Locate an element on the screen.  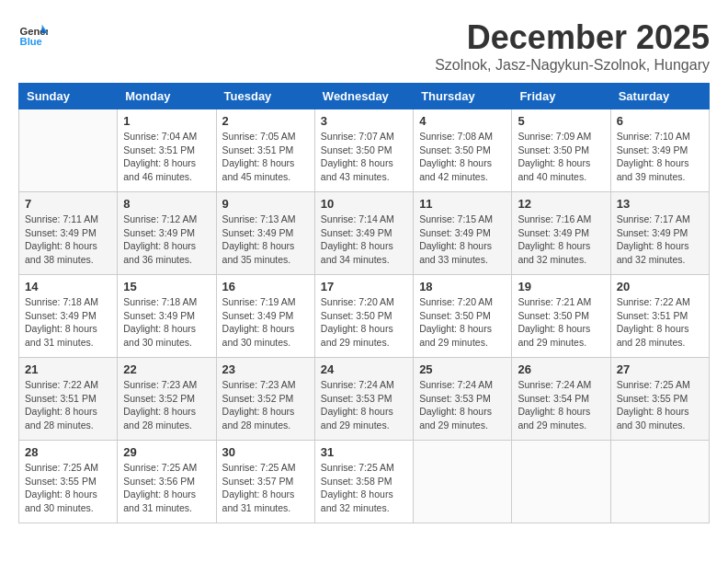
calendar-week-row: 28 Sunrise: 7:25 AMSunset: 3:55 PMDaylig… is located at coordinates (364, 482).